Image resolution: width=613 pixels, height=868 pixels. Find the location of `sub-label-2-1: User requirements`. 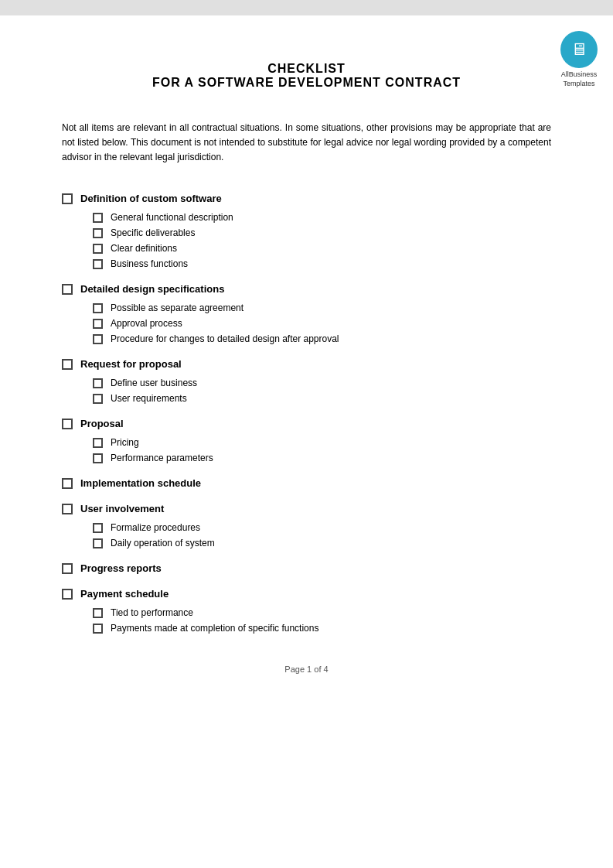

sub-label-2-1: User requirements is located at coordinates (148, 398).